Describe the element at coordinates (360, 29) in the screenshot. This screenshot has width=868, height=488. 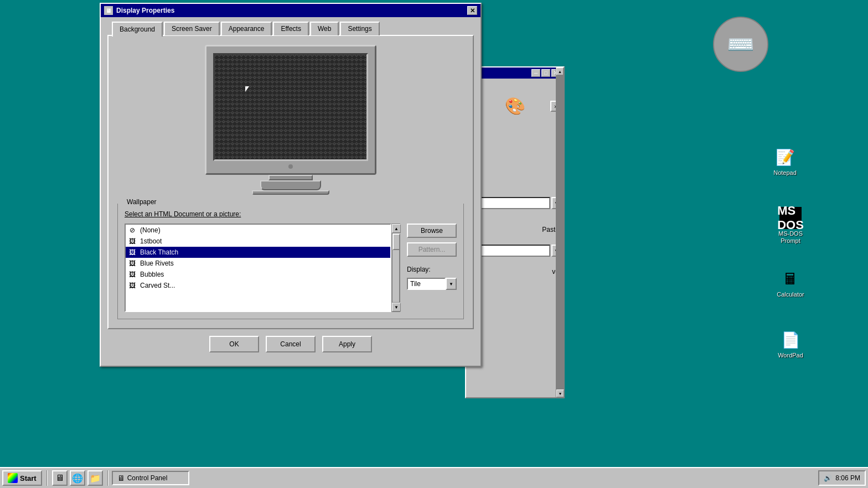
I see `tab-settings: Settings` at that location.